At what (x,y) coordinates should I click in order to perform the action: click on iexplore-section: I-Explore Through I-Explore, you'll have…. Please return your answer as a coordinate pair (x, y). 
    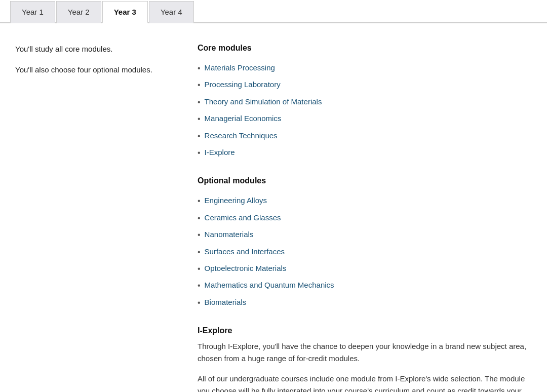
    Looking at the image, I should click on (365, 359).